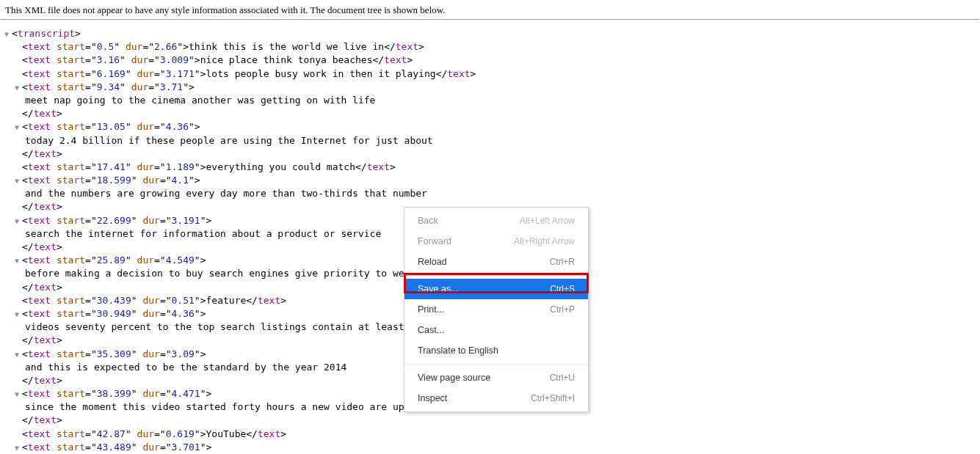  I want to click on menu-item-reload: ReloadCtrl+R, so click(496, 262).